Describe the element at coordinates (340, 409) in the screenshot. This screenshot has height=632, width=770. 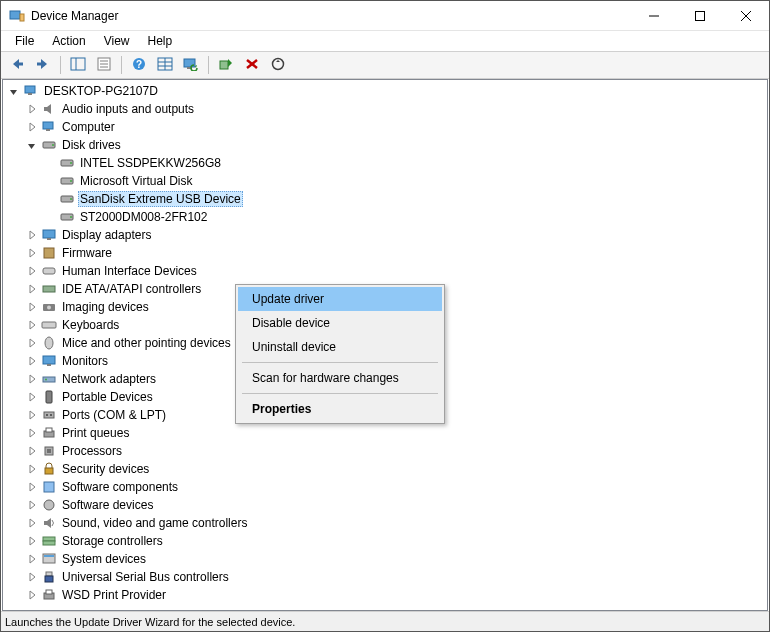
I see `context-menu-item-properties: Properties` at that location.